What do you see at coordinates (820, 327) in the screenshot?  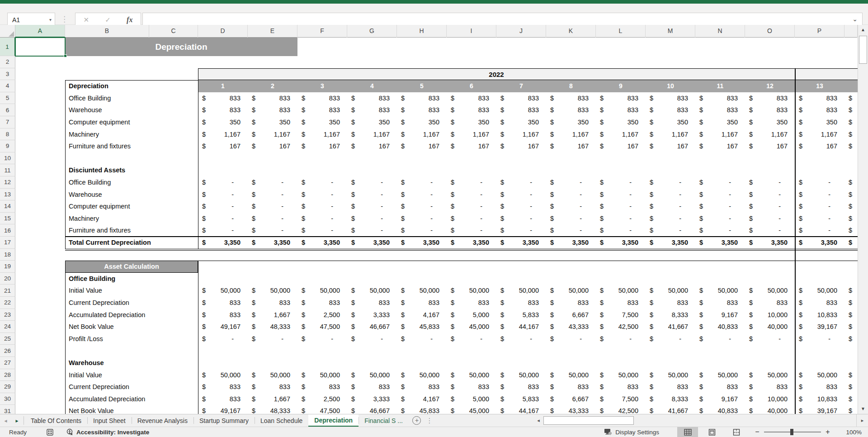 I see `data-cell: $39,167` at bounding box center [820, 327].